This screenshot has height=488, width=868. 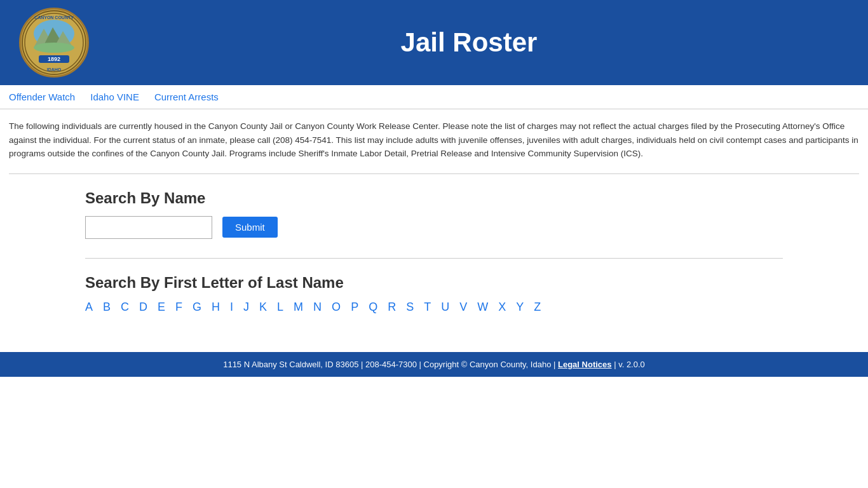 What do you see at coordinates (197, 308) in the screenshot?
I see `alpha-link-g: G` at bounding box center [197, 308].